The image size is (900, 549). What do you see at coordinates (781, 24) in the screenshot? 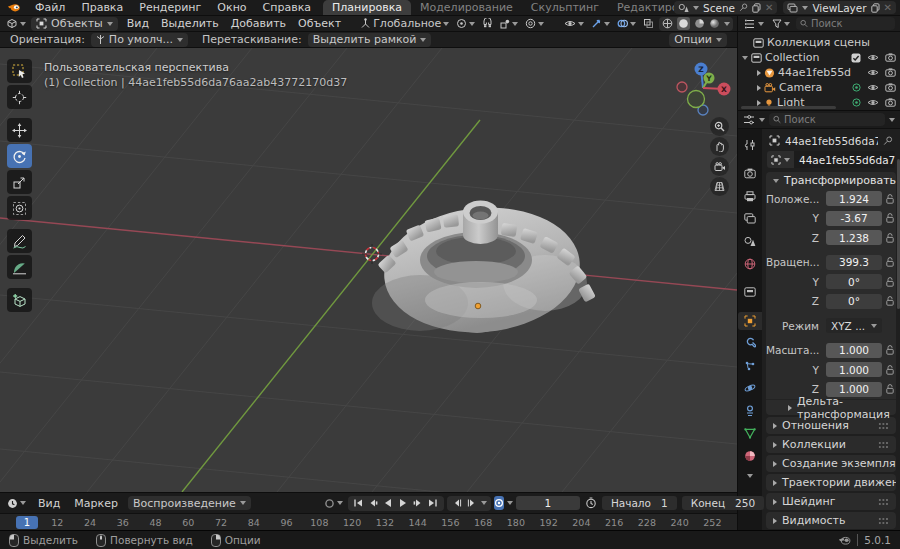
I see `outliner-filter-dropdown` at bounding box center [781, 24].